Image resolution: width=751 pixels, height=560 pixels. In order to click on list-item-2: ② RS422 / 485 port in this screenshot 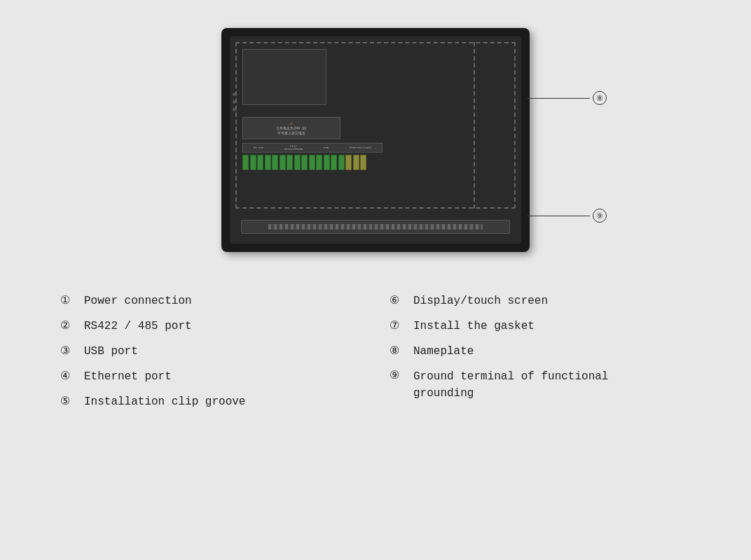, I will do `click(211, 326)`.